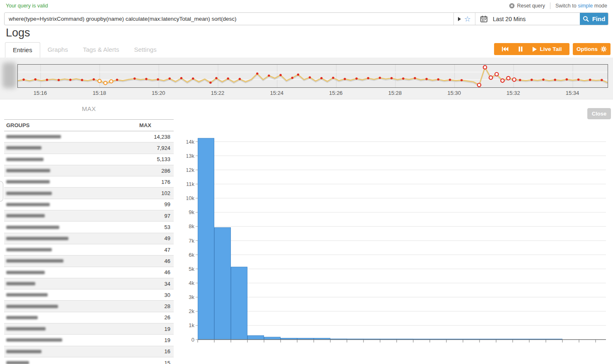 This screenshot has height=364, width=613. What do you see at coordinates (191, 156) in the screenshot?
I see `y-tick-label: 13k` at bounding box center [191, 156].